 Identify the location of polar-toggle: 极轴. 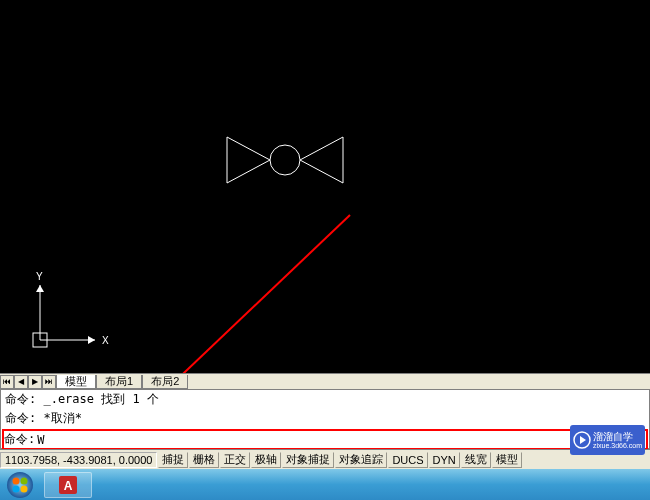
(266, 460).